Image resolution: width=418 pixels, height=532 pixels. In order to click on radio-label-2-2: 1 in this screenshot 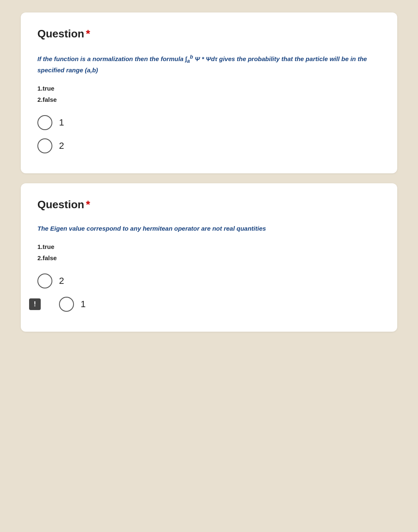, I will do `click(83, 304)`.